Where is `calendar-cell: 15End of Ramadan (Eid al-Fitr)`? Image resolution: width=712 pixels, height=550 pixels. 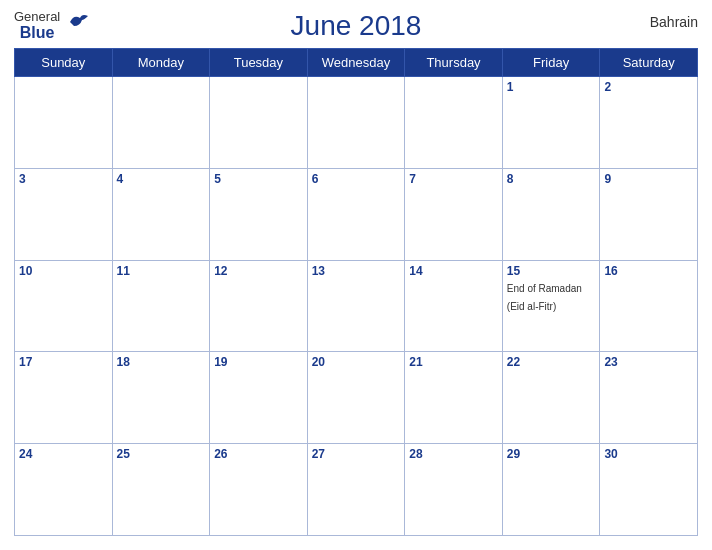 calendar-cell: 15End of Ramadan (Eid al-Fitr) is located at coordinates (551, 306).